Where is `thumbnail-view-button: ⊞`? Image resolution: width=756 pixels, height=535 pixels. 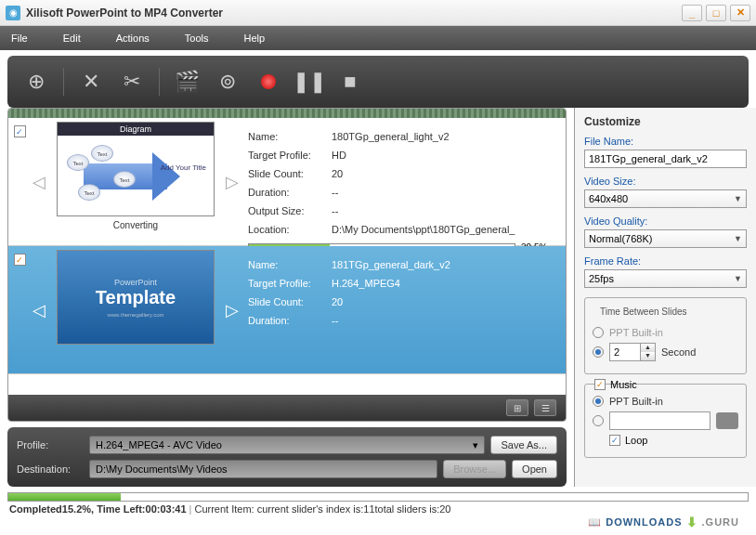 thumbnail-view-button: ⊞ is located at coordinates (517, 408).